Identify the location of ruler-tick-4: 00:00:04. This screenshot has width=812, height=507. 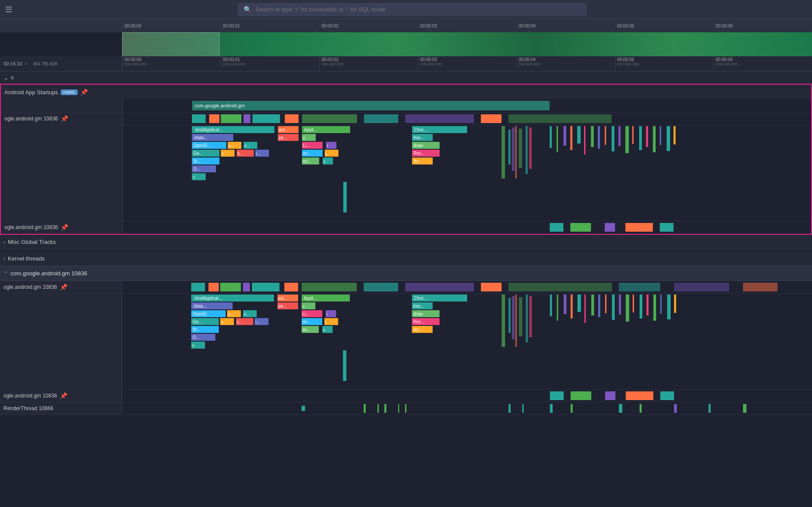
(566, 26).